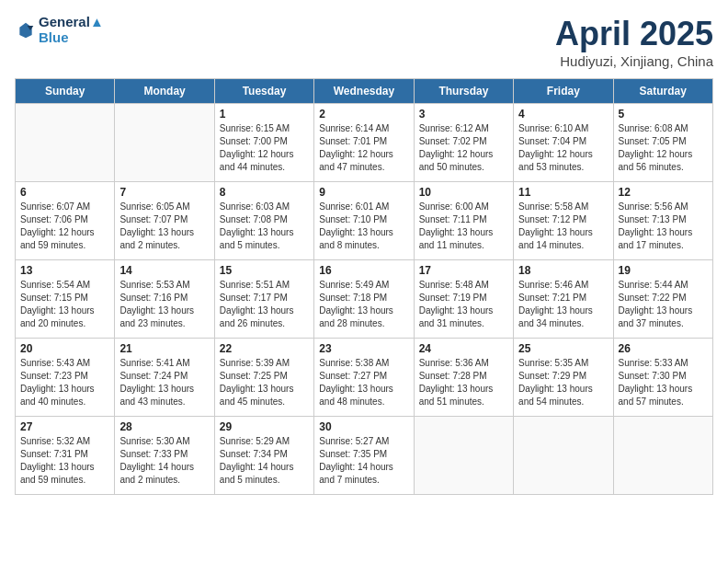  What do you see at coordinates (64, 226) in the screenshot?
I see `day-info: Sunrise: 6:07 AMSunset: 7:06 PMDaylight:…` at bounding box center [64, 226].